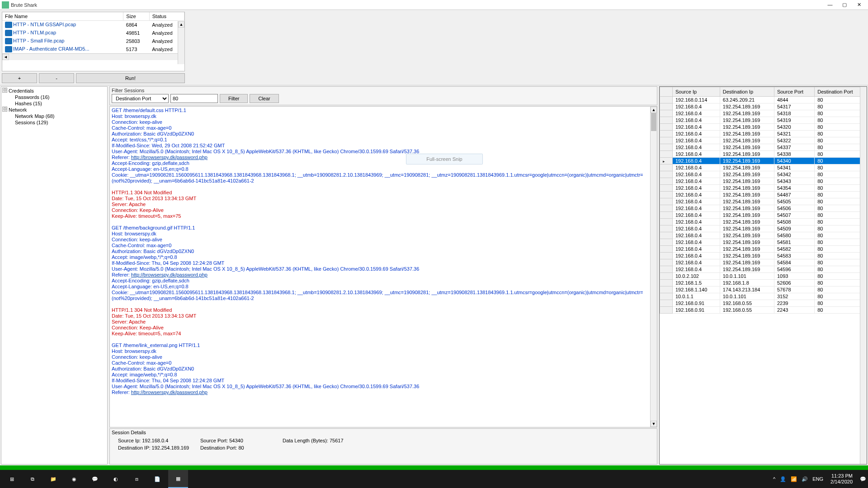 The height and width of the screenshot is (488, 868). Describe the element at coordinates (763, 141) in the screenshot. I see `session-row: 192.168.0.4192.254.189.1695432280` at that location.